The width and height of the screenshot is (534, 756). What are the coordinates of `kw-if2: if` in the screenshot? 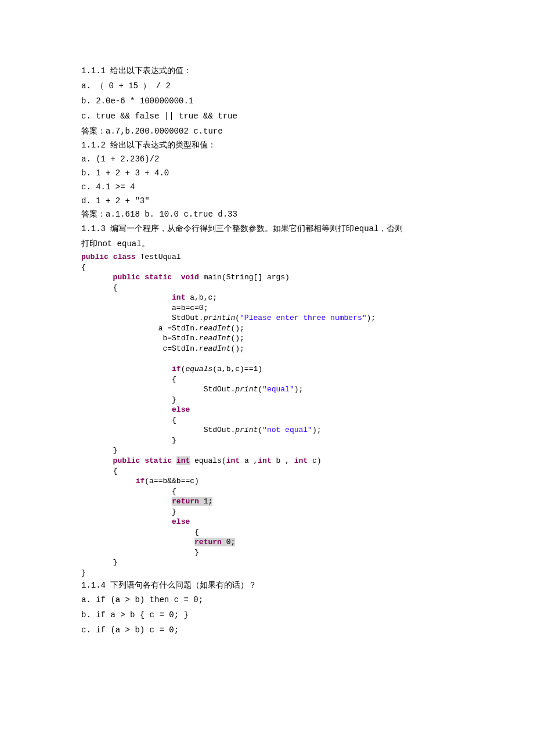 It's located at (140, 481).